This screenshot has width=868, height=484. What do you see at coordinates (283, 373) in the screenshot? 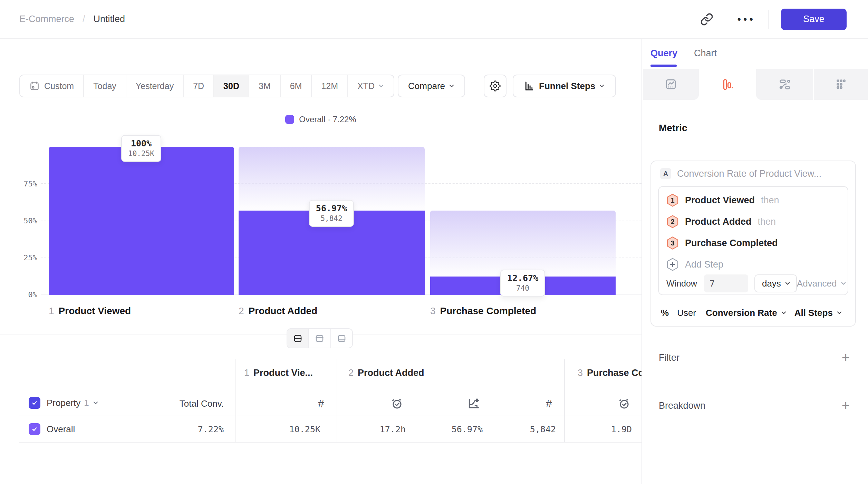
I see `group-name: Product Vie...` at bounding box center [283, 373].